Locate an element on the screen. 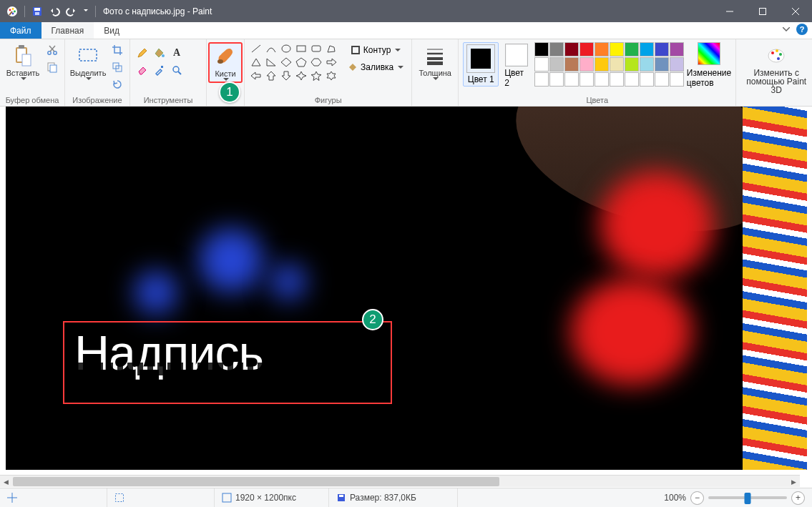 The image size is (812, 507). shape-fill-button: Заливка is located at coordinates (376, 67).